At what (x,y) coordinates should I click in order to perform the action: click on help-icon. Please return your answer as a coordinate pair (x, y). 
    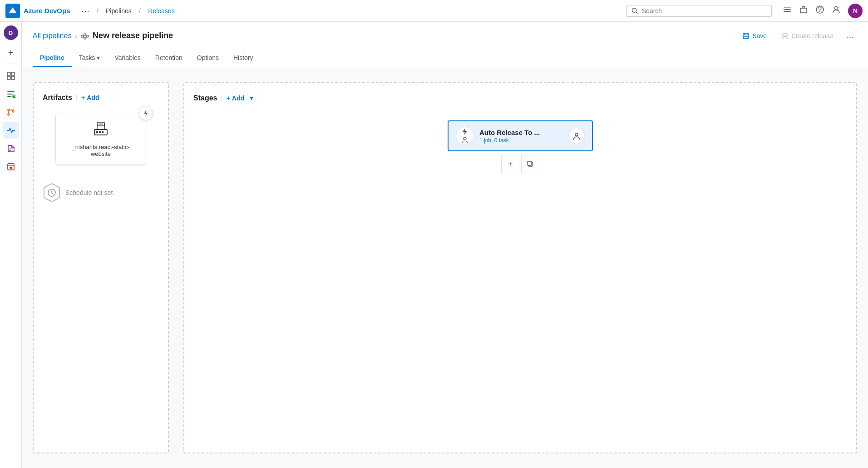
    Looking at the image, I should click on (820, 11).